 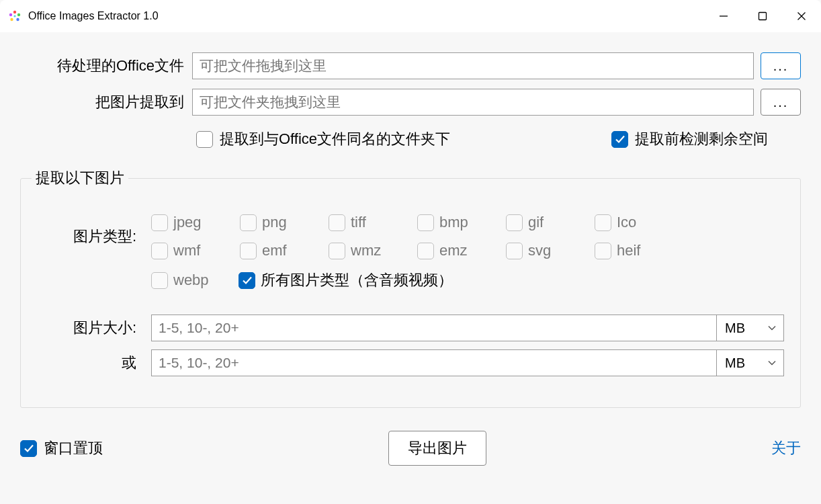 I want to click on browse-output-button: ..., so click(x=781, y=102).